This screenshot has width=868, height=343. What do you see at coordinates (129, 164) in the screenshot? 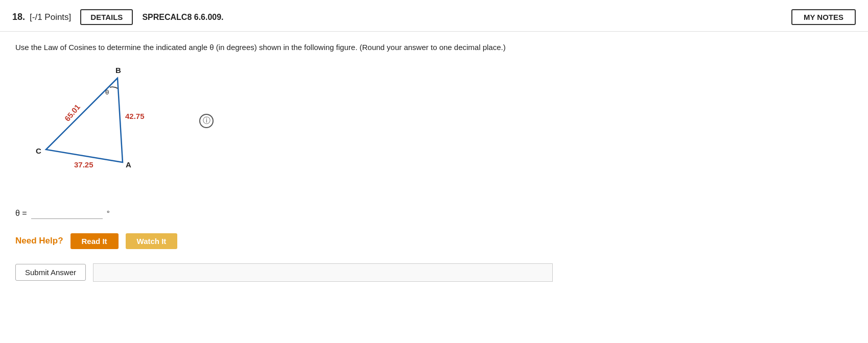
I see `vertex-a-label: A` at bounding box center [129, 164].